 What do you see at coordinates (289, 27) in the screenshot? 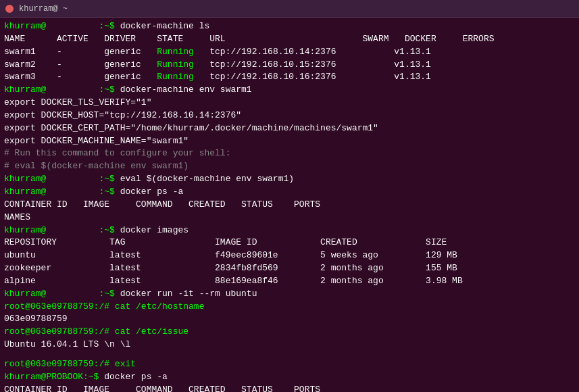
I see `terminal-line: khurram@ :~$ docker-machine ls` at bounding box center [289, 27].